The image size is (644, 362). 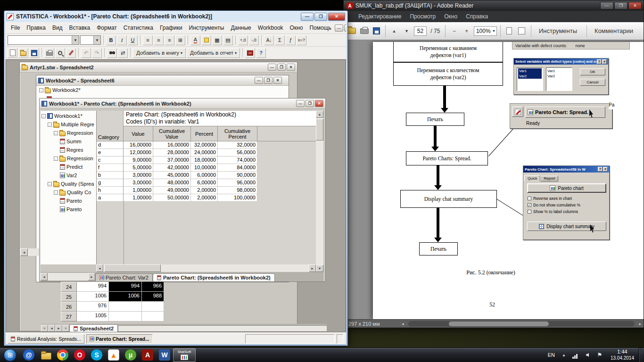 What do you see at coordinates (131, 355) in the screenshot?
I see `taskbar-utorrent-button: µ` at bounding box center [131, 355].